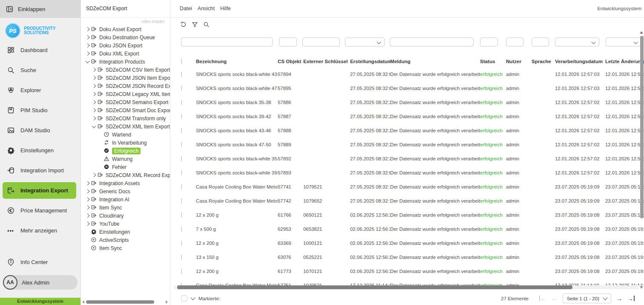 The height and width of the screenshot is (305, 644). What do you see at coordinates (125, 167) in the screenshot?
I see `tree-item-fehler: Fehler` at bounding box center [125, 167].